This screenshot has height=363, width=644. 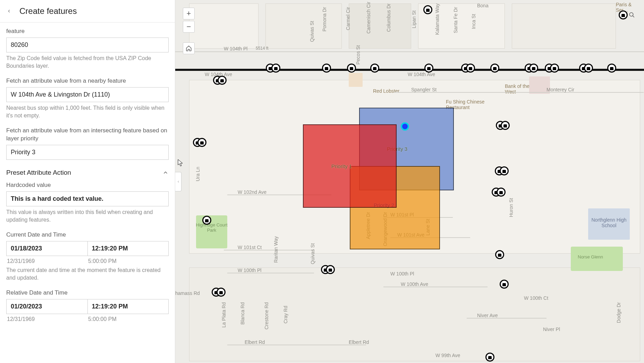 I want to click on search-button, so click(x=632, y=15).